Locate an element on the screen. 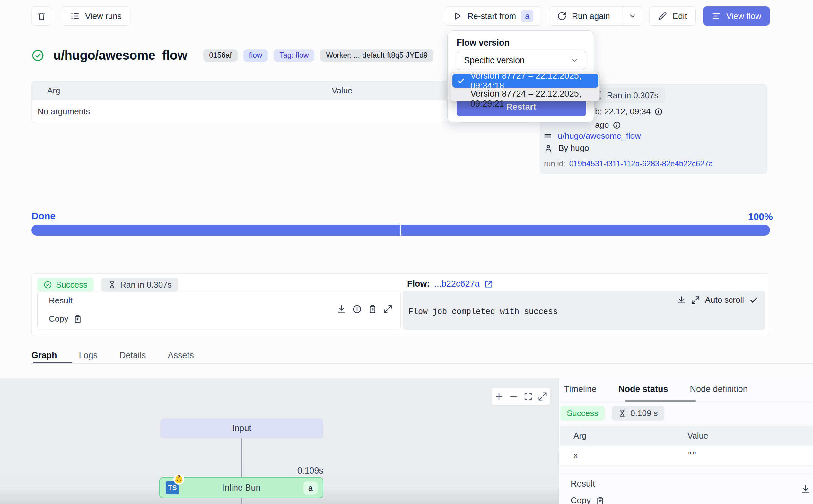 The height and width of the screenshot is (504, 813). delete-run-button is located at coordinates (42, 16).